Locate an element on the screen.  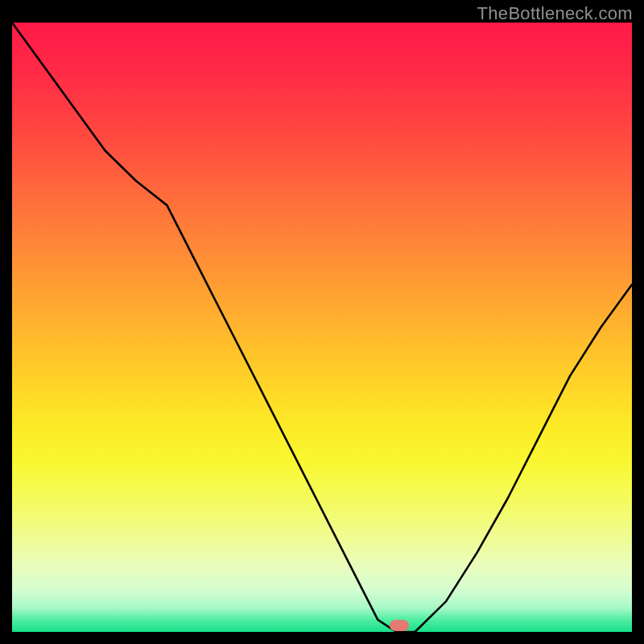
source-label: TheBottleneck.com is located at coordinates (555, 14).